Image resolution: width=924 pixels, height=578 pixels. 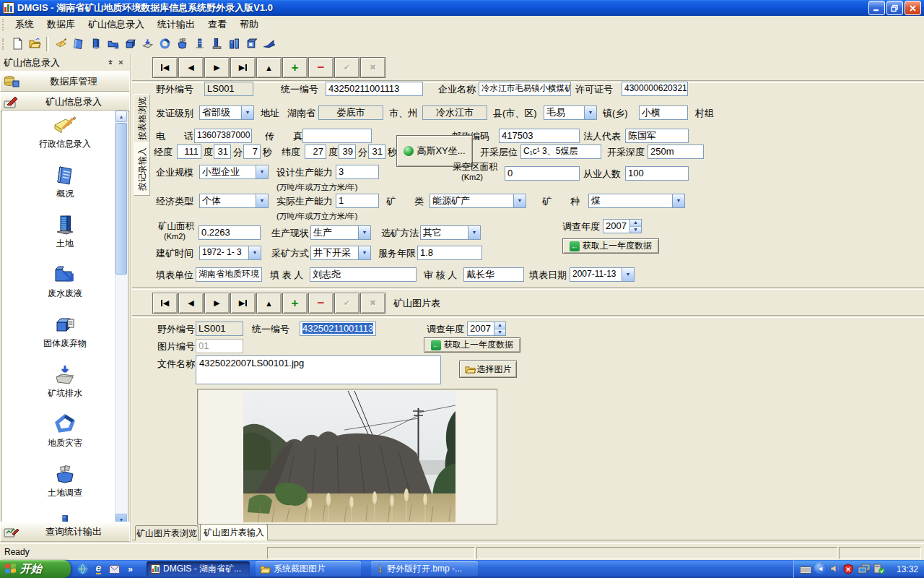 I want to click on field-legal: 陈国军, so click(x=657, y=136).